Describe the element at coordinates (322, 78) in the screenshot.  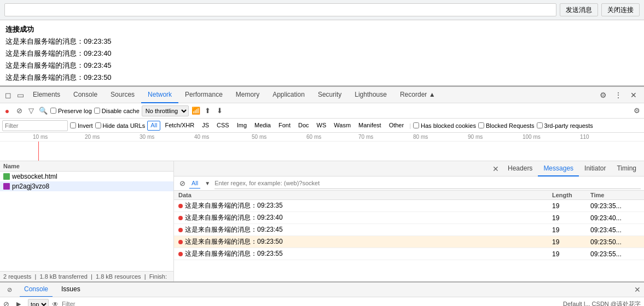
I see `page-line-4: 这是来自服务端的消息：09:23:50` at that location.